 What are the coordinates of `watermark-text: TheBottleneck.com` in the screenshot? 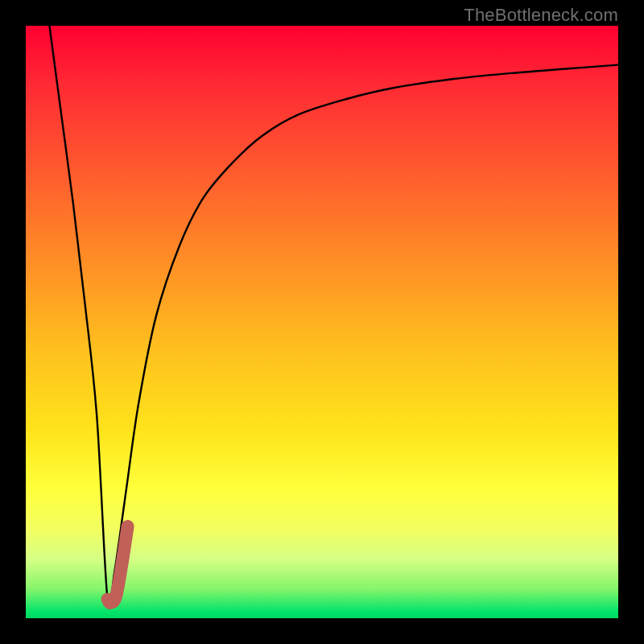 It's located at (541, 15).